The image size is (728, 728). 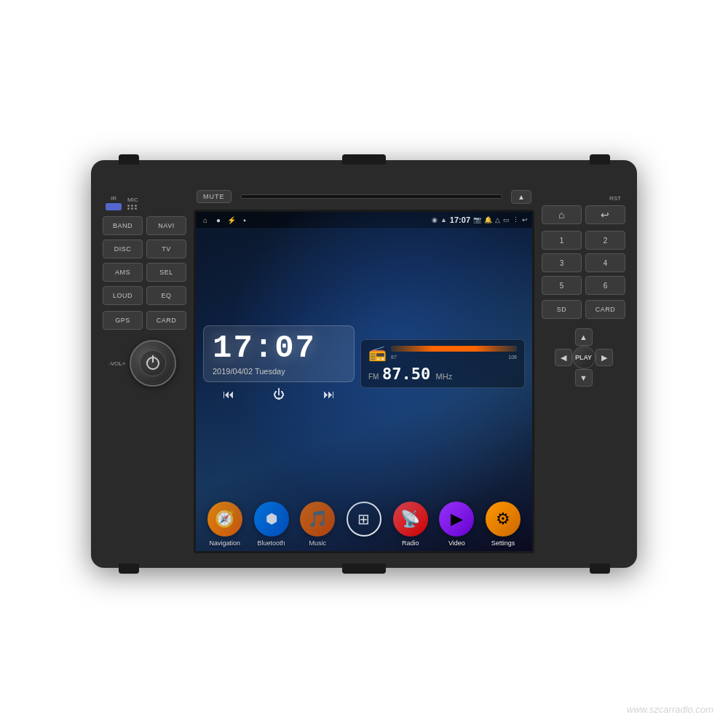 I want to click on num-4-button: 4, so click(x=606, y=263).